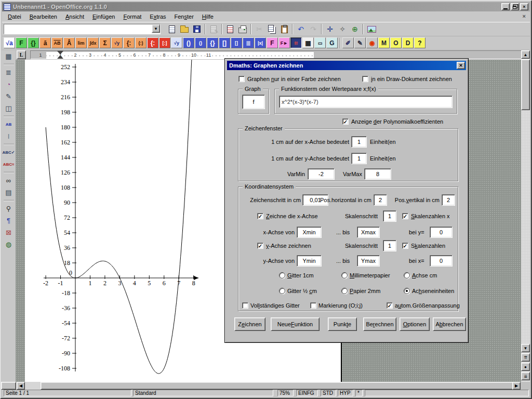  What do you see at coordinates (368, 261) in the screenshot?
I see `y-to-field` at bounding box center [368, 261].